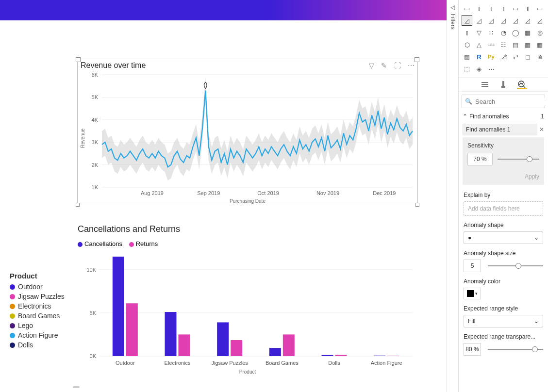  What do you see at coordinates (503, 116) in the screenshot?
I see `find-anomalies-card-header: ⌃ Find anomalies 1` at bounding box center [503, 116].